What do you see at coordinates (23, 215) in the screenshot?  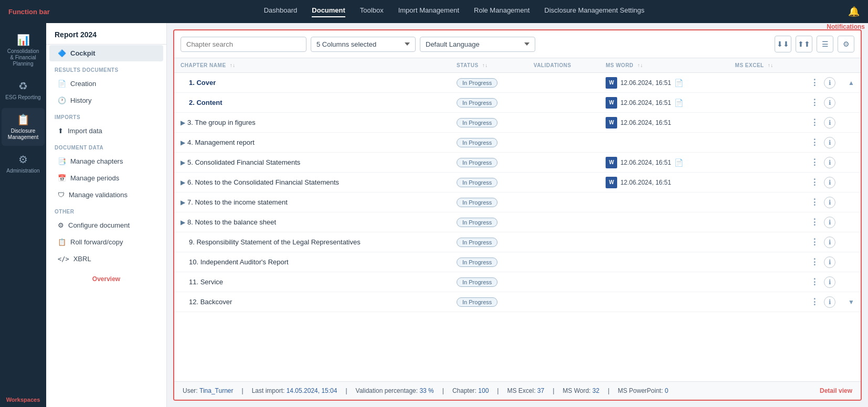 I see `sidebar-dark: 📊 Consolidation & Financial Planning ♻ E…` at bounding box center [23, 215].